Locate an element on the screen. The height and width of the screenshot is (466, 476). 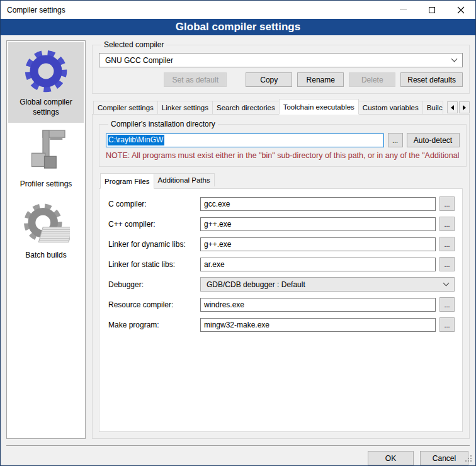
debugger-row: Debugger: GDB/CDB debugger : Default is located at coordinates (281, 285).